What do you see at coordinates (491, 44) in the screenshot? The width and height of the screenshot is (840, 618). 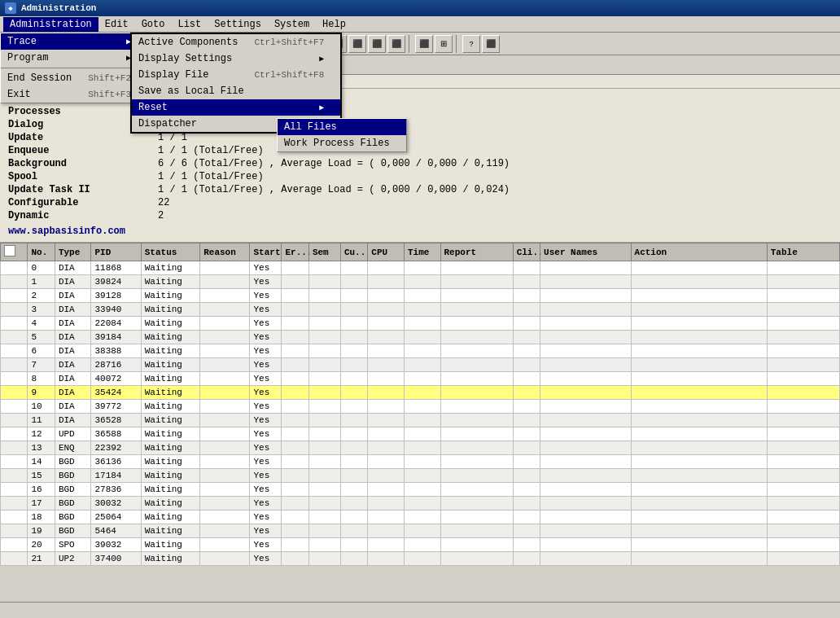 I see `toolbar-help2-btn: ⬛` at bounding box center [491, 44].